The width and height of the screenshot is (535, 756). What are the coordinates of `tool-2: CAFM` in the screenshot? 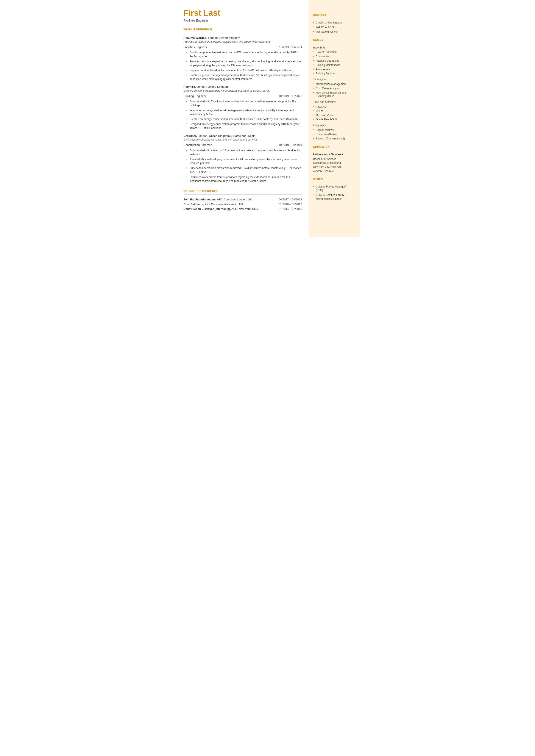 It's located at (334, 111).